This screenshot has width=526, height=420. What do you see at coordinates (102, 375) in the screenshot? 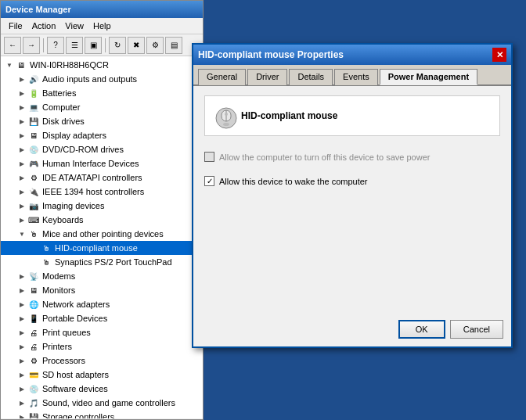
I see `tree-item-sd: ▶ 💳 SD host adapters` at bounding box center [102, 375].